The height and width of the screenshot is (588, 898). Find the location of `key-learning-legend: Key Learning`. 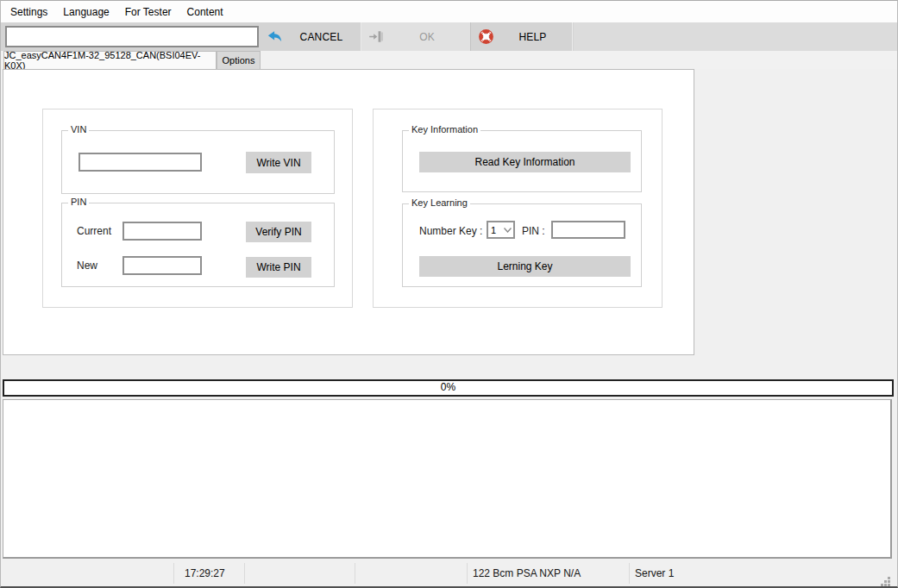

key-learning-legend: Key Learning is located at coordinates (440, 203).